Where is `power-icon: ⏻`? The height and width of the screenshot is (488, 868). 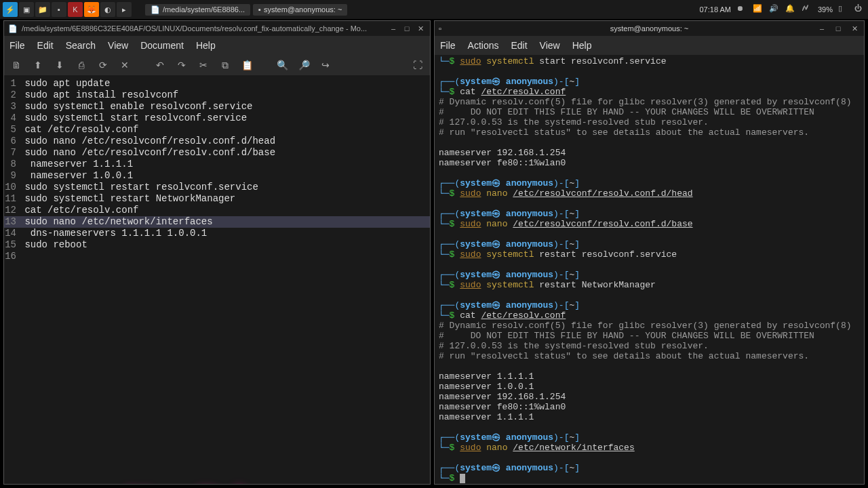 power-icon: ⏻ is located at coordinates (860, 9).